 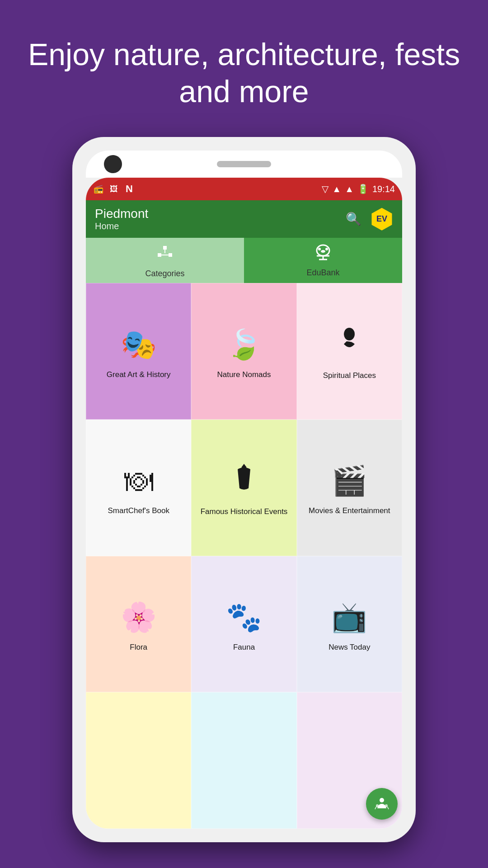 I want to click on cell-great-art-history: 🎭 Great Art & History, so click(x=138, y=351).